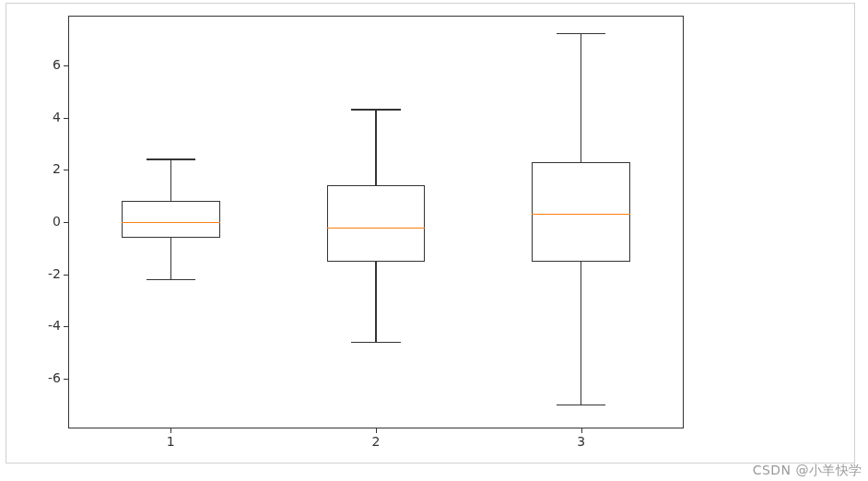 This screenshot has width=868, height=481. Describe the element at coordinates (42, 117) in the screenshot. I see `y-tick-label: 4` at that location.